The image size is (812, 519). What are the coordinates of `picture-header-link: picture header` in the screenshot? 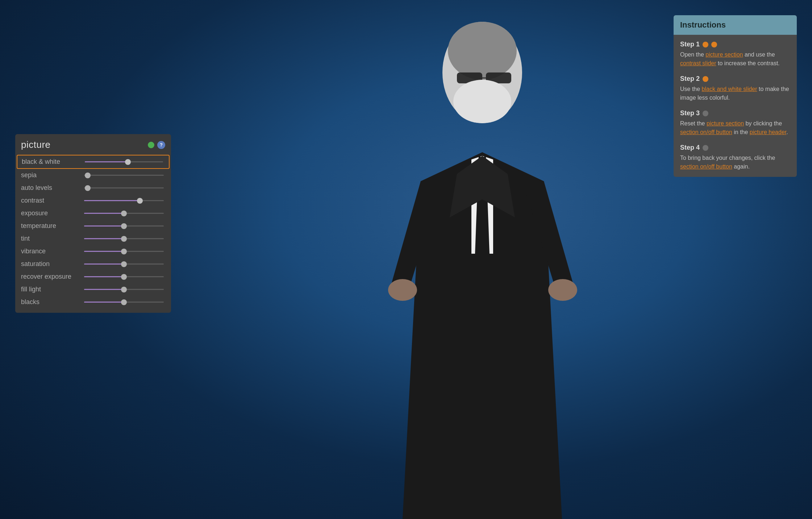 It's located at (768, 132).